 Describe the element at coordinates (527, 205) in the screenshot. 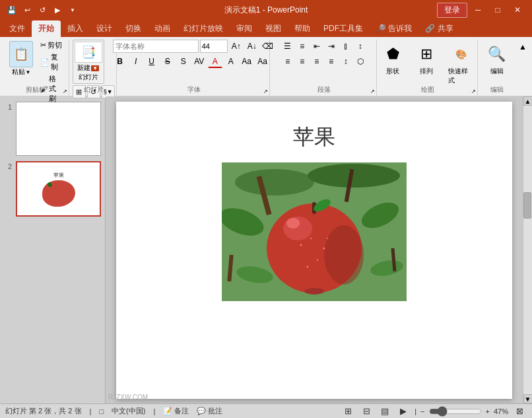

I see `scroll-thumb` at that location.